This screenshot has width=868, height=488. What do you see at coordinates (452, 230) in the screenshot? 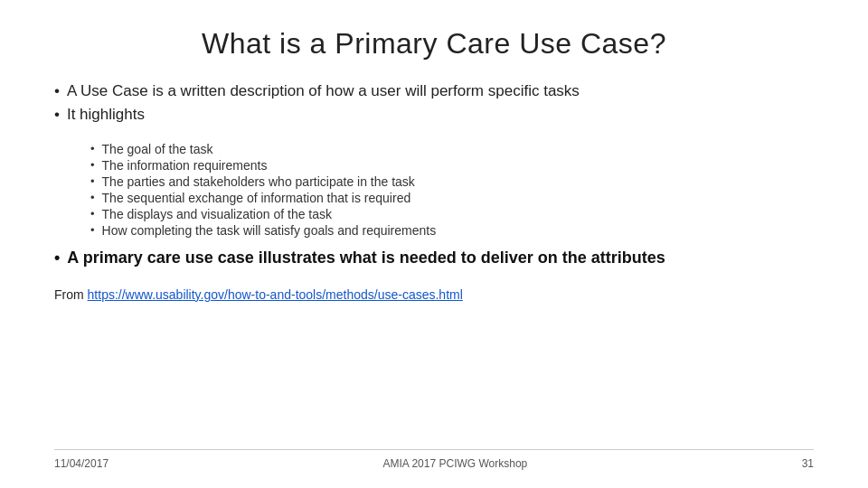
I see `sub-bullet-5: How completing the task will satisfy goa…` at bounding box center [452, 230].